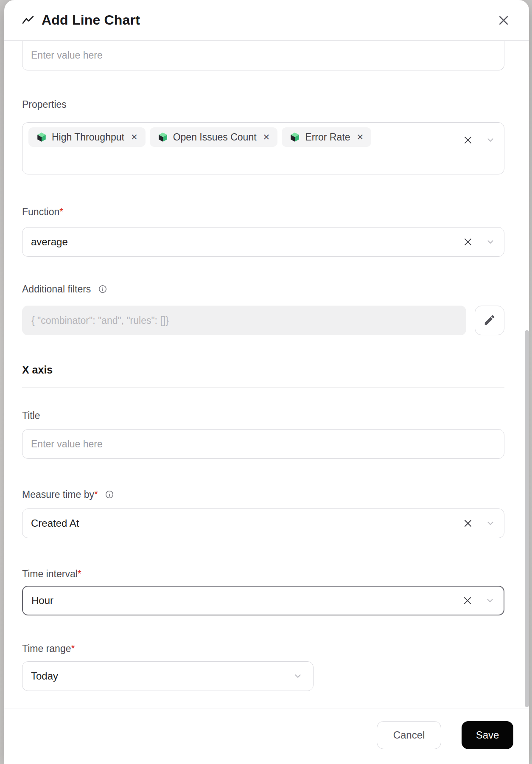 This screenshot has width=532, height=764. Describe the element at coordinates (504, 20) in the screenshot. I see `close-icon` at that location.